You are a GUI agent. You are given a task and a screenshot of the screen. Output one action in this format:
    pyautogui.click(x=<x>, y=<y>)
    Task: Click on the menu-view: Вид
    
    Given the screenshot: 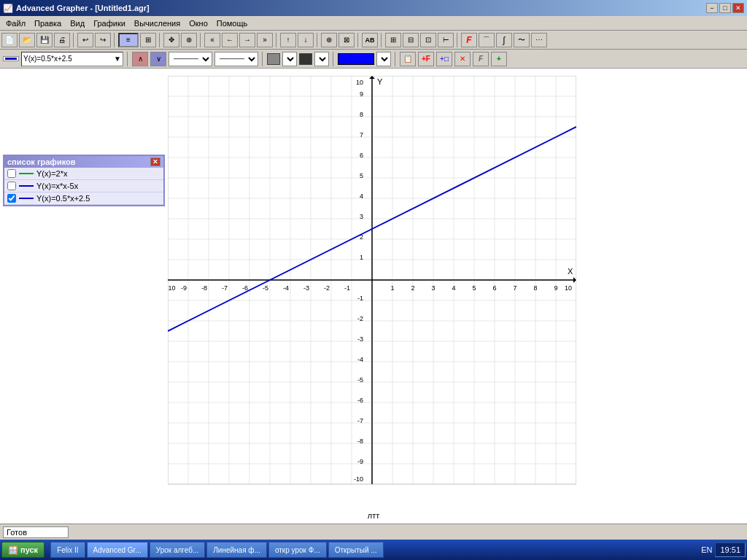 What is the action you would take?
    pyautogui.click(x=77, y=23)
    